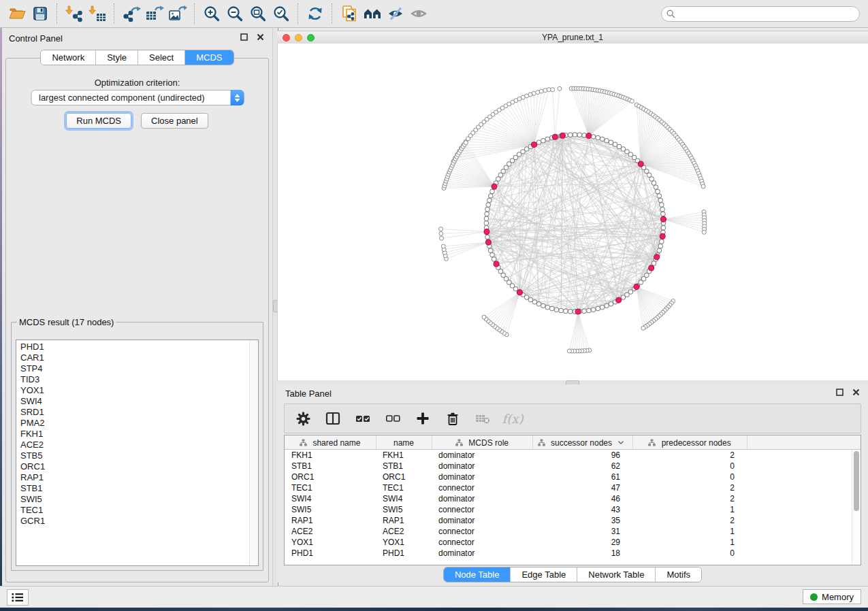  Describe the element at coordinates (573, 542) in the screenshot. I see `table-row: YOX1YOX1connector291` at that location.